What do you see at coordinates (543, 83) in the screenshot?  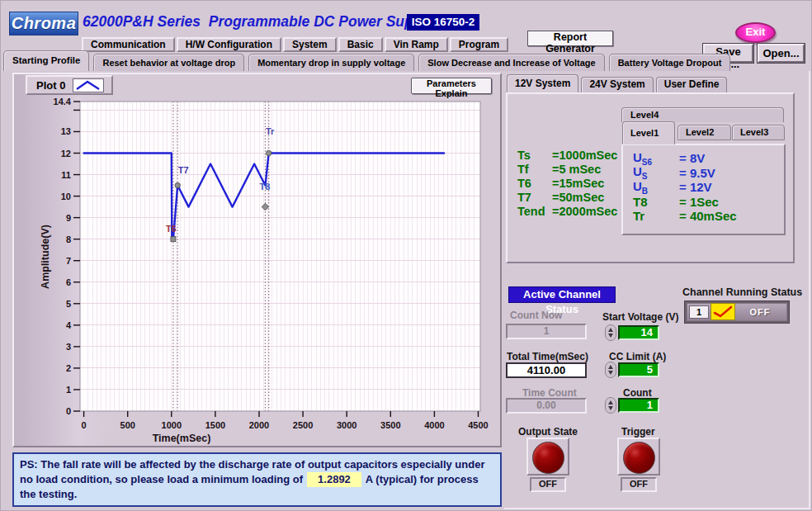 I see `system-tab-12v-system: 12V System` at bounding box center [543, 83].